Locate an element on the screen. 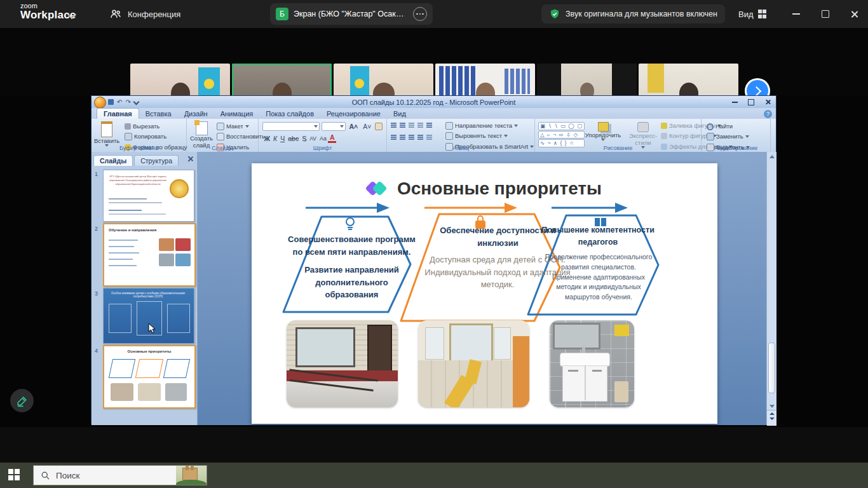  clear-formatting-icon is located at coordinates (379, 126).